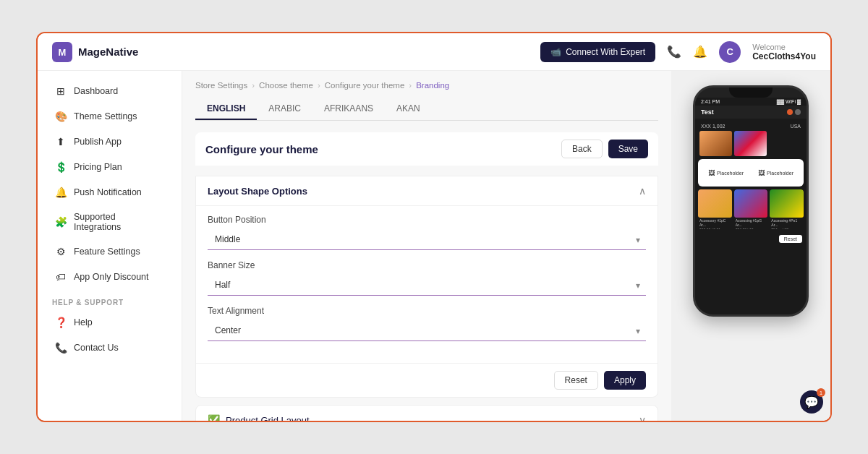 The image size is (868, 454). Describe the element at coordinates (110, 299) in the screenshot. I see `help-section-label: HELP & SUPPORT` at that location.